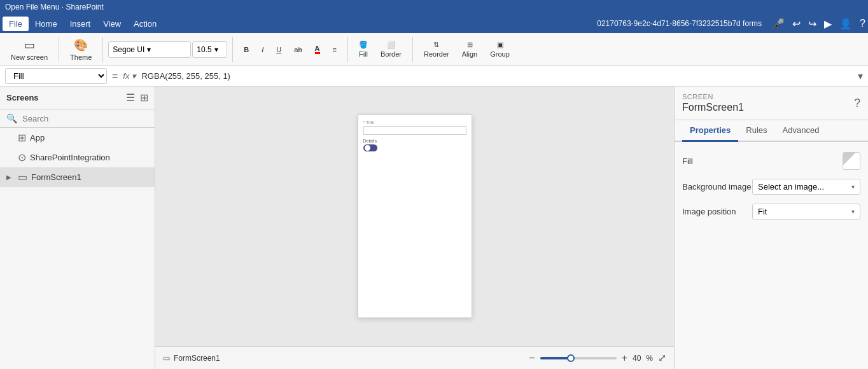 This screenshot has height=369, width=868. I want to click on title-bar-text: Open File Menu · SharePoint, so click(55, 7).